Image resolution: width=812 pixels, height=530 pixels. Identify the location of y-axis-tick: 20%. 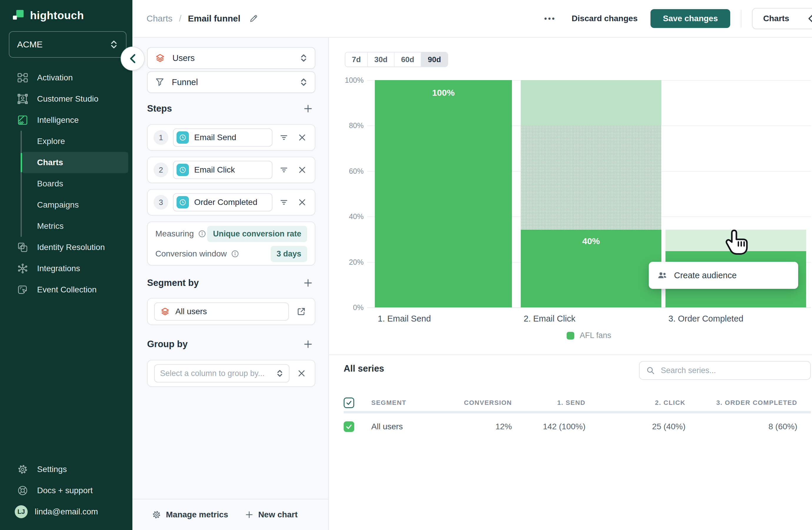
(347, 262).